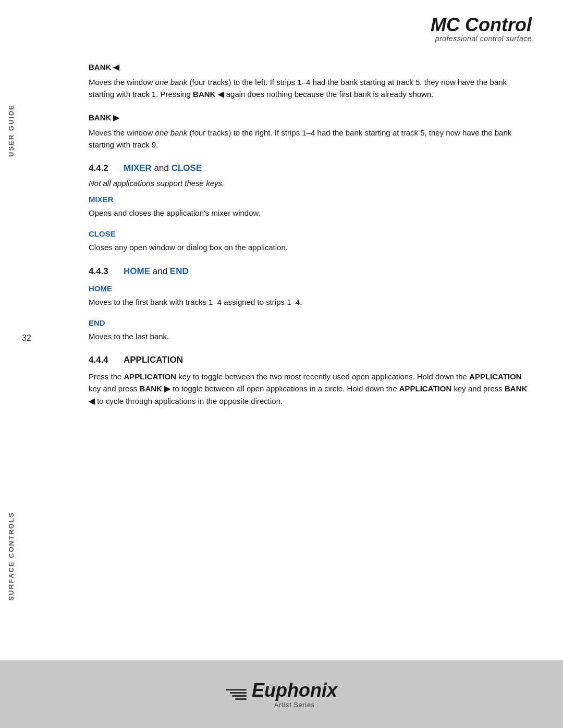  Describe the element at coordinates (310, 208) in the screenshot. I see `section-442: 4.4.2 MIXER and CLOSE Not all applicatio…` at that location.